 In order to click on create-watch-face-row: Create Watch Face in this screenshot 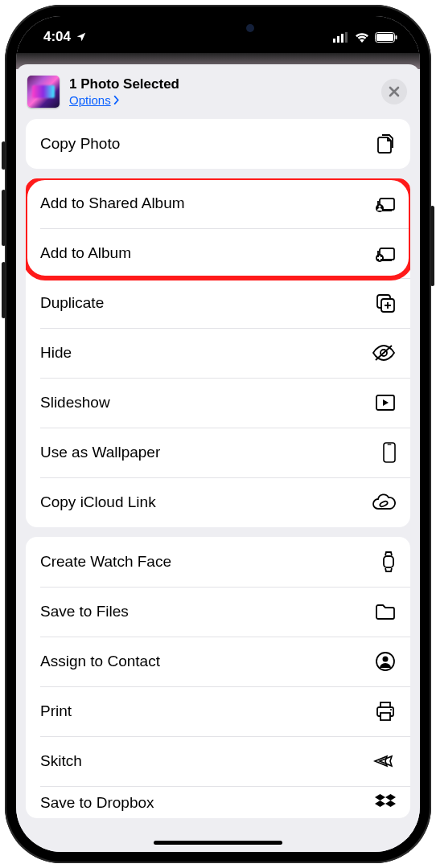, I will do `click(218, 562)`.